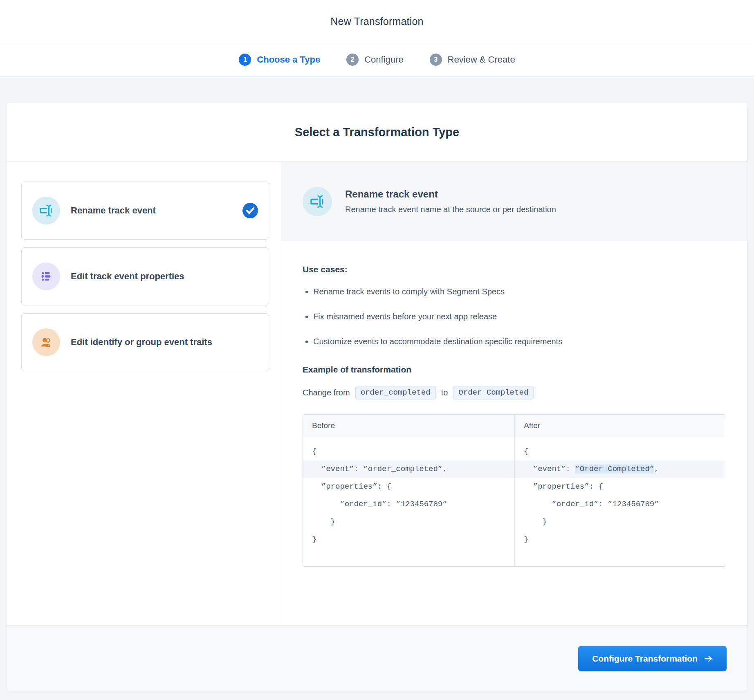 The width and height of the screenshot is (754, 700). What do you see at coordinates (145, 211) in the screenshot?
I see `option-rename-track-event: Rename track event` at bounding box center [145, 211].